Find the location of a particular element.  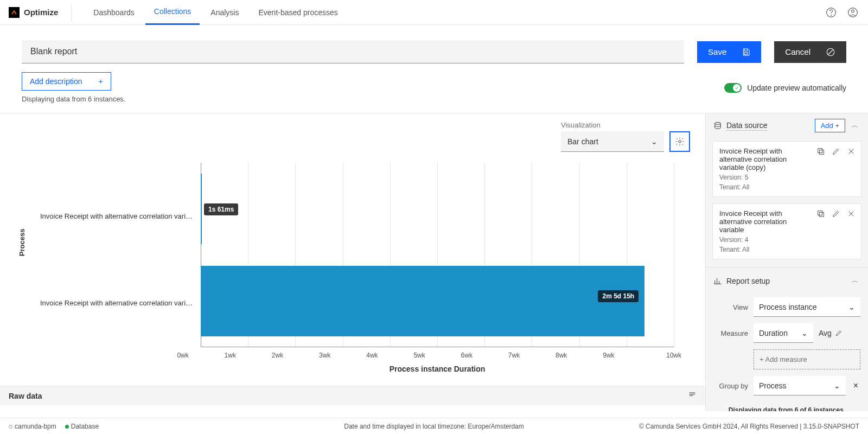

add-data-source-button: Add + is located at coordinates (830, 126).